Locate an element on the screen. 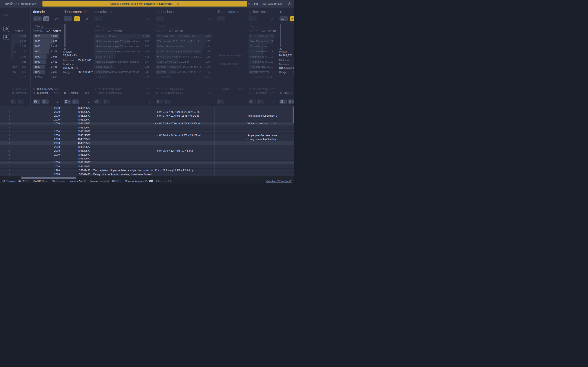  column-list-button: Column List is located at coordinates (273, 4).